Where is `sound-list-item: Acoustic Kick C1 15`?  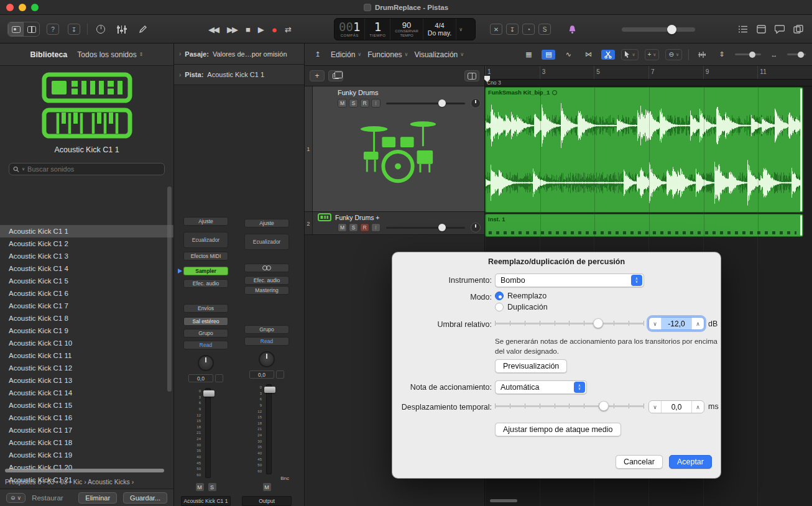 sound-list-item: Acoustic Kick C1 15 is located at coordinates (87, 405).